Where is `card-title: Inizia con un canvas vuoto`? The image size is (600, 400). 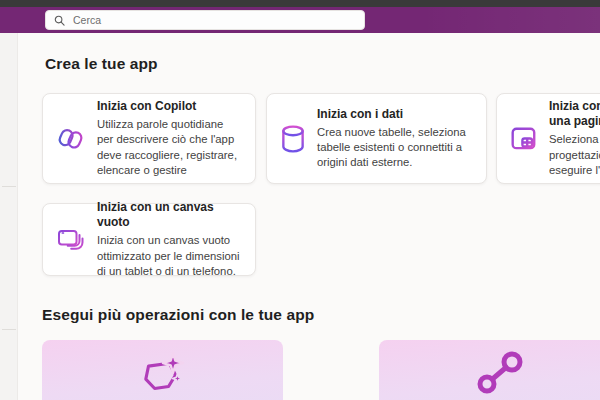
card-title: Inizia con un canvas vuoto is located at coordinates (170, 215).